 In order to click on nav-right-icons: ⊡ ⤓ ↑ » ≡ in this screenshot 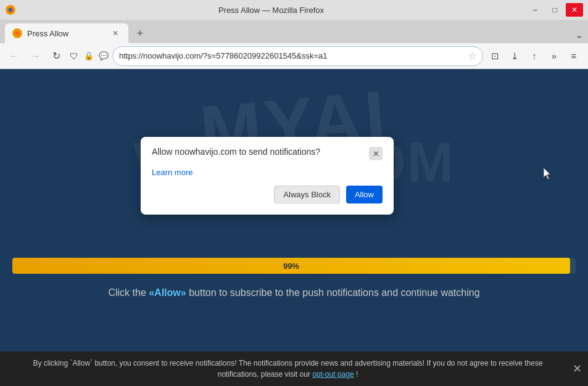, I will do `click(534, 56)`.